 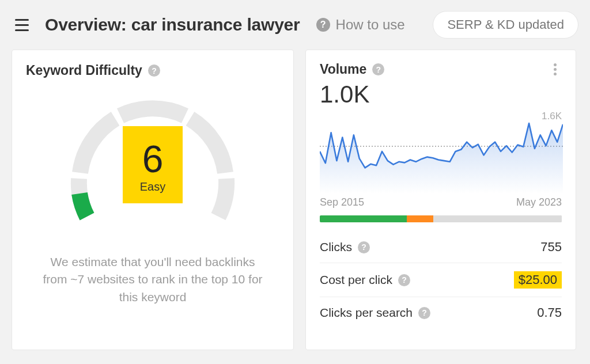 I want to click on metric-row-cpc: Cost per click ? $25.00, so click(x=441, y=280).